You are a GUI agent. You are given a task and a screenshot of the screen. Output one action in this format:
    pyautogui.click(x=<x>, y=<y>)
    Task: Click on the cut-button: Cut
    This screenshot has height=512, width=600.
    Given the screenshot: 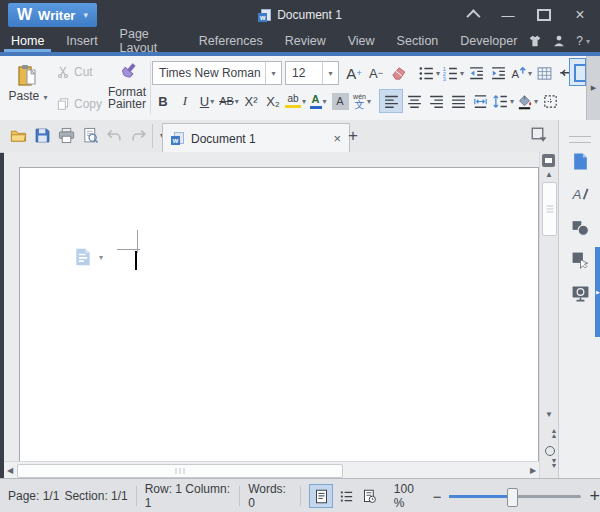 What is the action you would take?
    pyautogui.click(x=79, y=72)
    